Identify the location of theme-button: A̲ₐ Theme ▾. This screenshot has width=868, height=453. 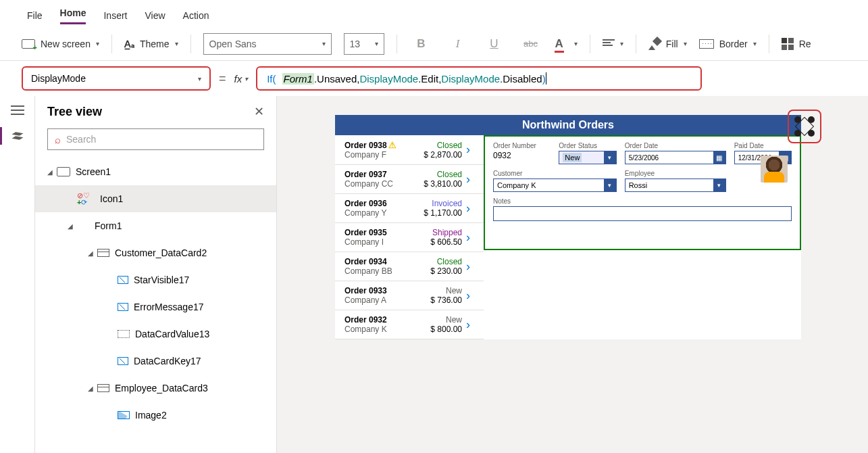
(151, 44).